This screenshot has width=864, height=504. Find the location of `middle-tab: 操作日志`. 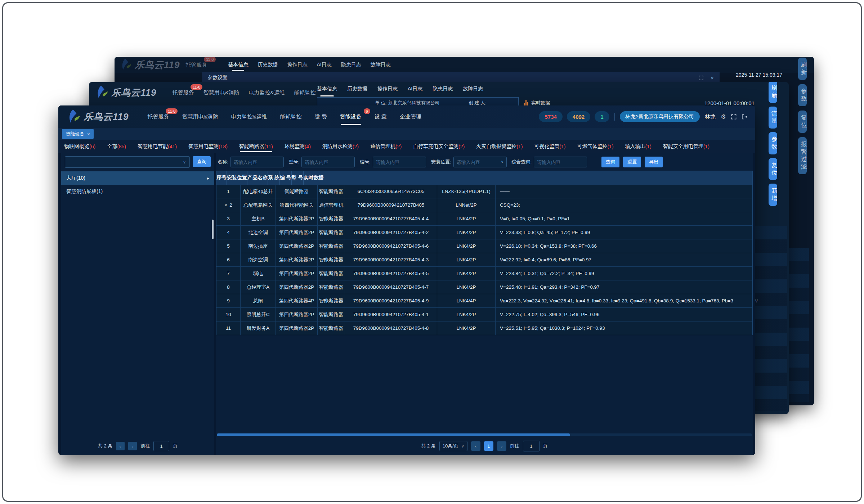

middle-tab: 操作日志 is located at coordinates (388, 89).